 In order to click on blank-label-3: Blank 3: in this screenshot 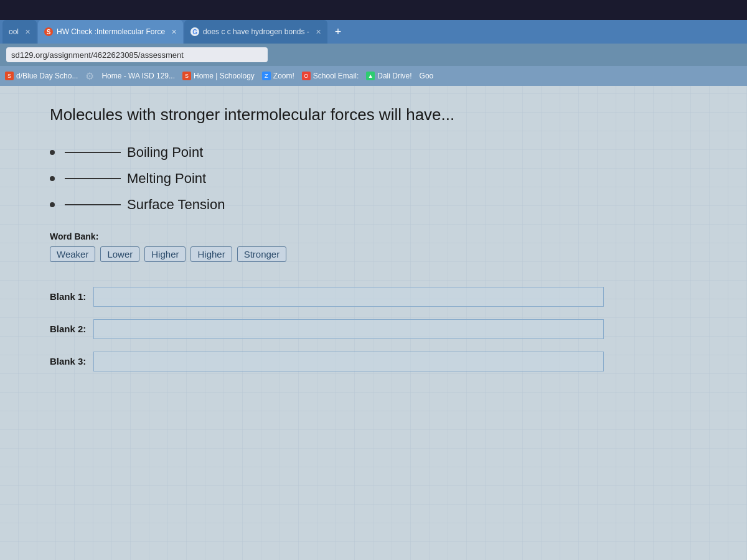, I will do `click(72, 361)`.